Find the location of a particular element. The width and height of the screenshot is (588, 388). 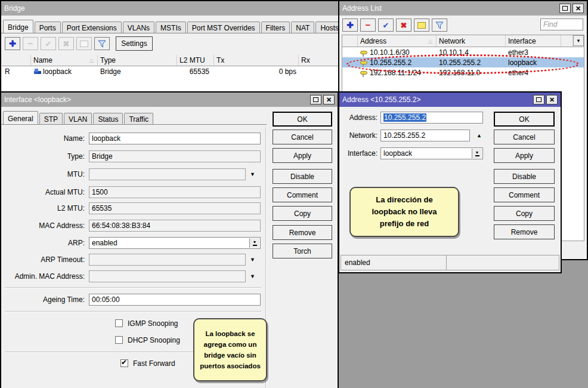

comment-button is located at coordinates (84, 44).